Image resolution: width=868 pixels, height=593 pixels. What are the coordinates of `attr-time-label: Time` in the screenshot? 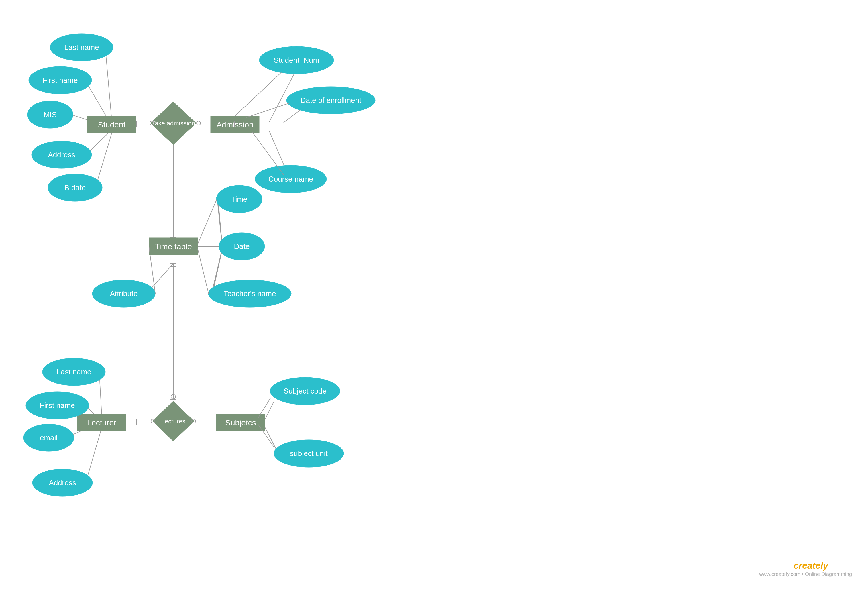 It's located at (239, 199).